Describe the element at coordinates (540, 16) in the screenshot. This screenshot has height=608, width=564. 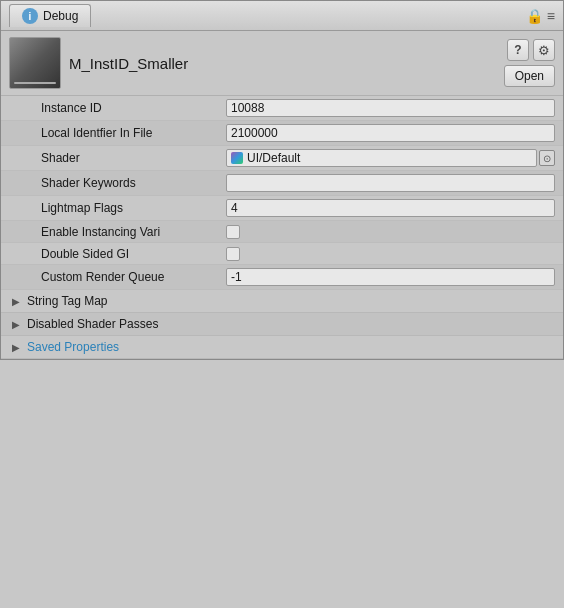
I see `title-bar-right: 🔒 ≡` at that location.